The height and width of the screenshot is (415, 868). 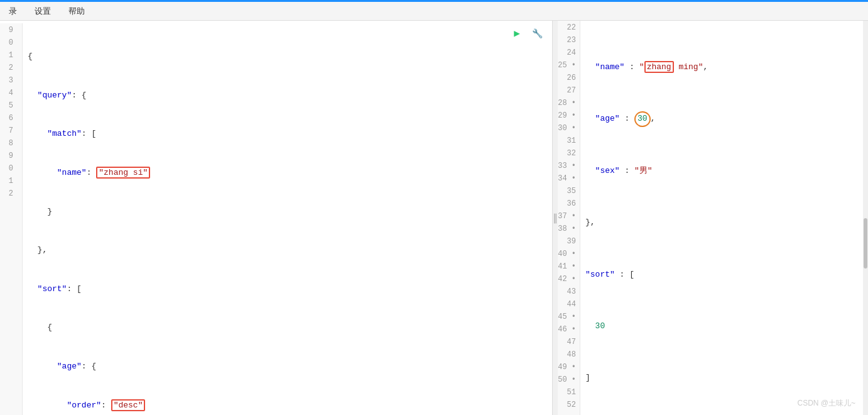 What do you see at coordinates (288, 328) in the screenshot?
I see `code-line-8: {` at bounding box center [288, 328].